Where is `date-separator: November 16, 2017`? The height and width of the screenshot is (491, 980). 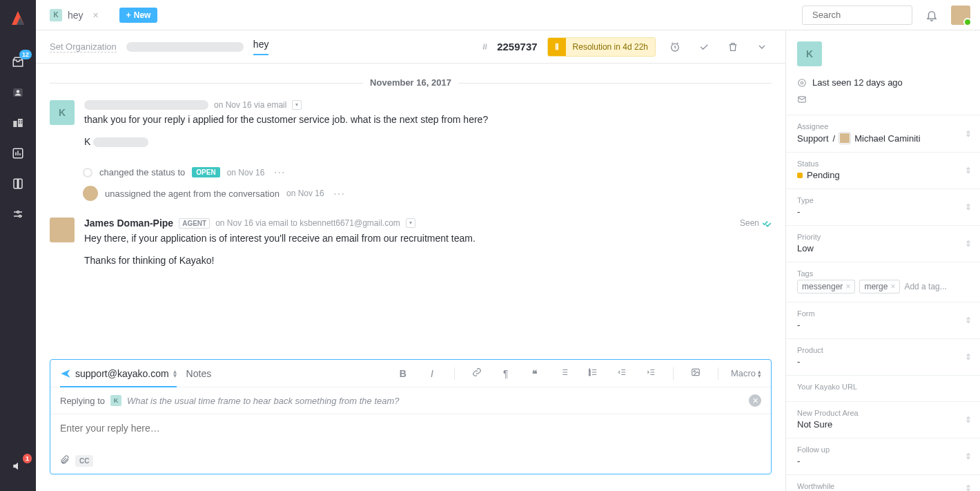
date-separator: November 16, 2017 is located at coordinates (411, 83).